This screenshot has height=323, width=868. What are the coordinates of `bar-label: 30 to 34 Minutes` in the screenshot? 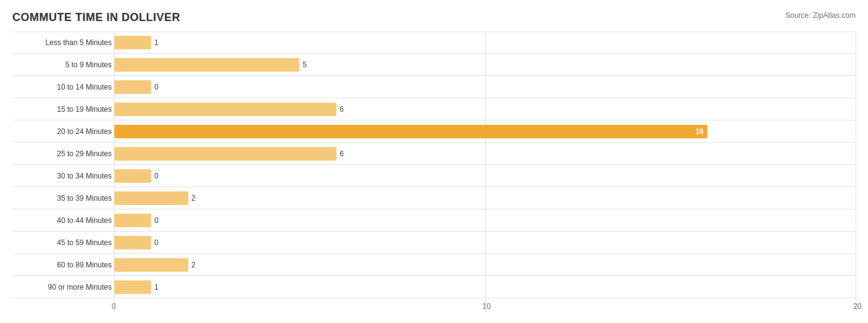 It's located at (63, 176).